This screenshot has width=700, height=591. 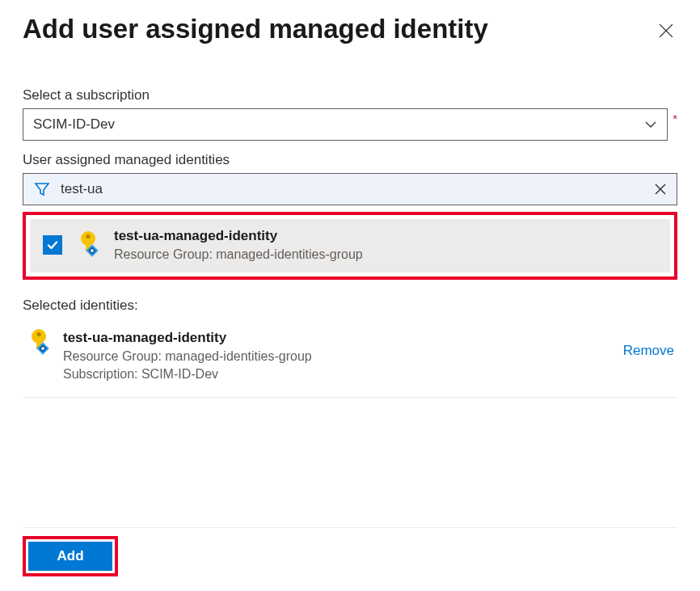 What do you see at coordinates (350, 29) in the screenshot?
I see `panel-header: Add user assigned managed identity` at bounding box center [350, 29].